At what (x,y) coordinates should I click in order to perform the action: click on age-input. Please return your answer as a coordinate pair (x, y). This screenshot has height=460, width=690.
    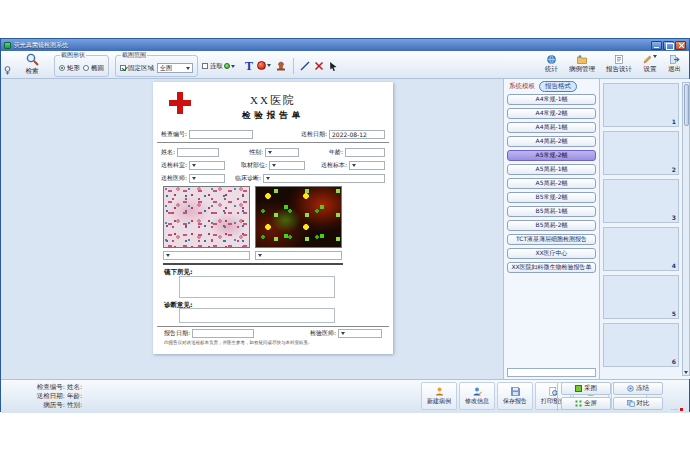
    Looking at the image, I should click on (365, 152).